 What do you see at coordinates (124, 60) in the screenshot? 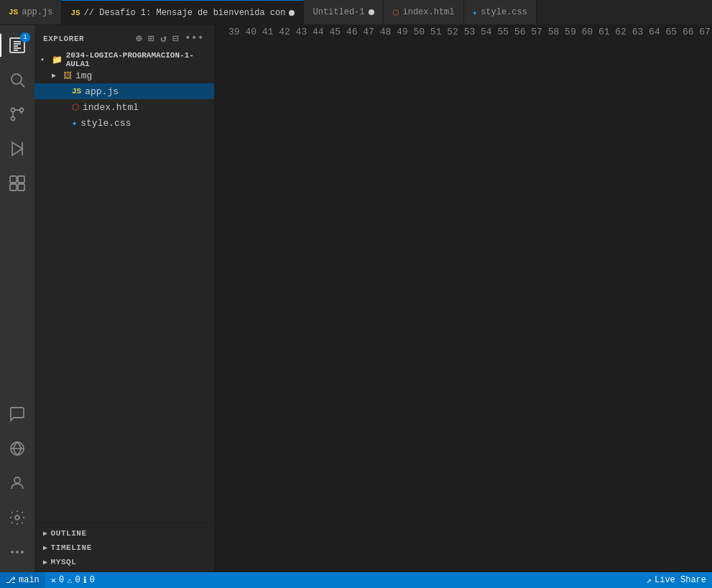
I see `tree-project-root: ▾ 📁 2034-LOGICA-PROGRAMACION-1-AULA1` at bounding box center [124, 60].